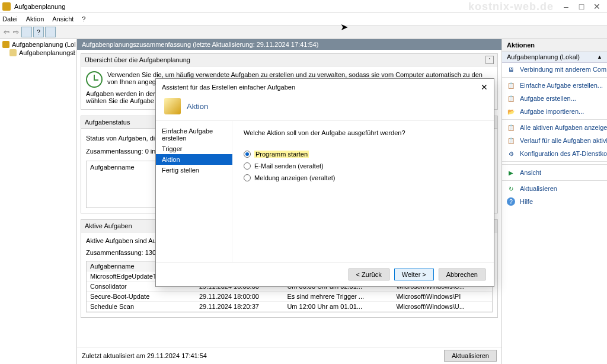  I want to click on menubar: Datei Aktion Ansicht ?, so click(304, 19).